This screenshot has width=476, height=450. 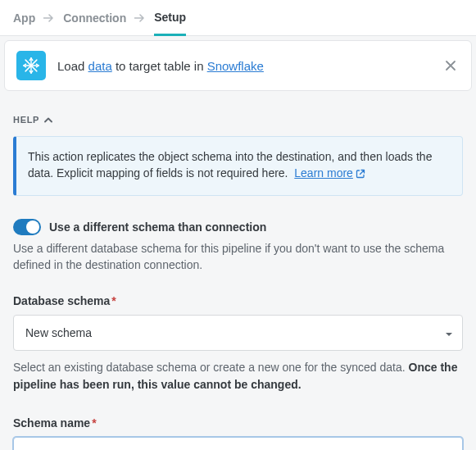 What do you see at coordinates (33, 120) in the screenshot?
I see `help-toggle: HELP` at bounding box center [33, 120].